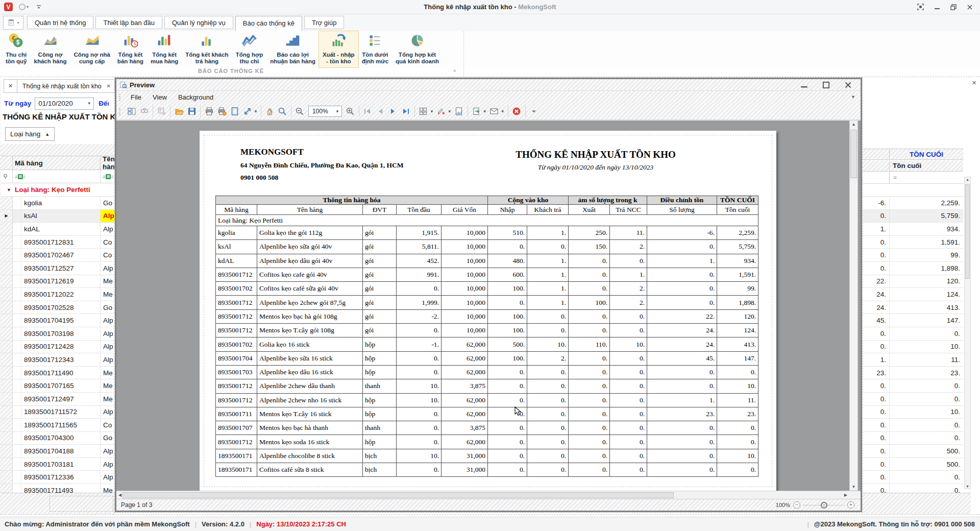  Describe the element at coordinates (57, 359) in the screenshot. I see `cell-code: 8935001712343` at that location.